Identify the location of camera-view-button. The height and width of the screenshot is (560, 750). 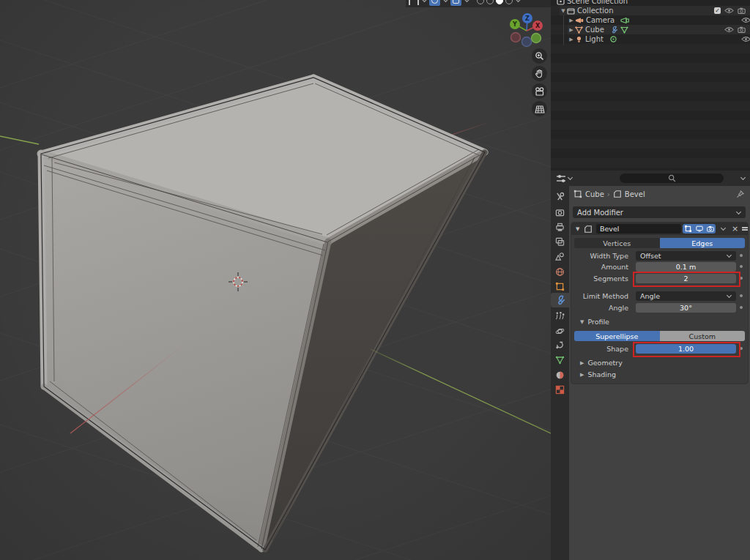
(539, 91).